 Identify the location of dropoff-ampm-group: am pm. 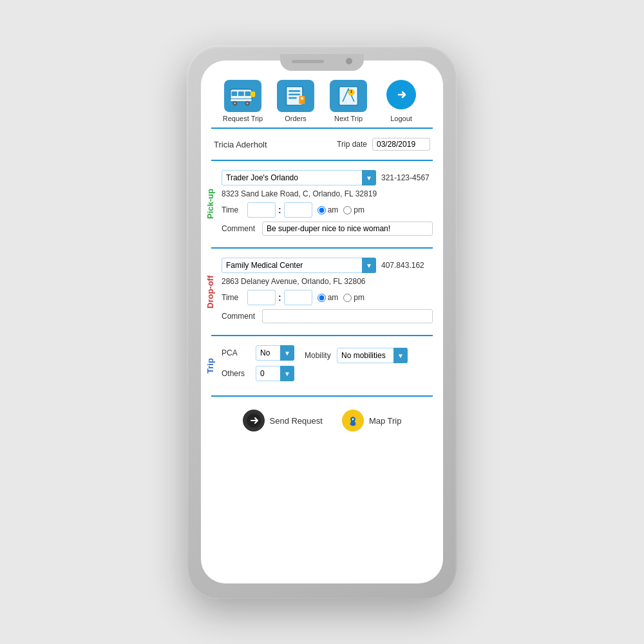
(341, 298).